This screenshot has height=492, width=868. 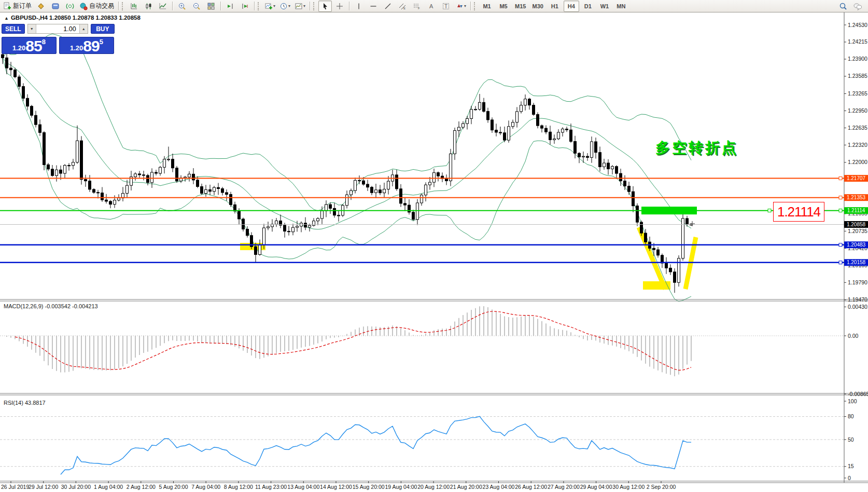 I want to click on buy-price-main: 89, so click(x=91, y=46).